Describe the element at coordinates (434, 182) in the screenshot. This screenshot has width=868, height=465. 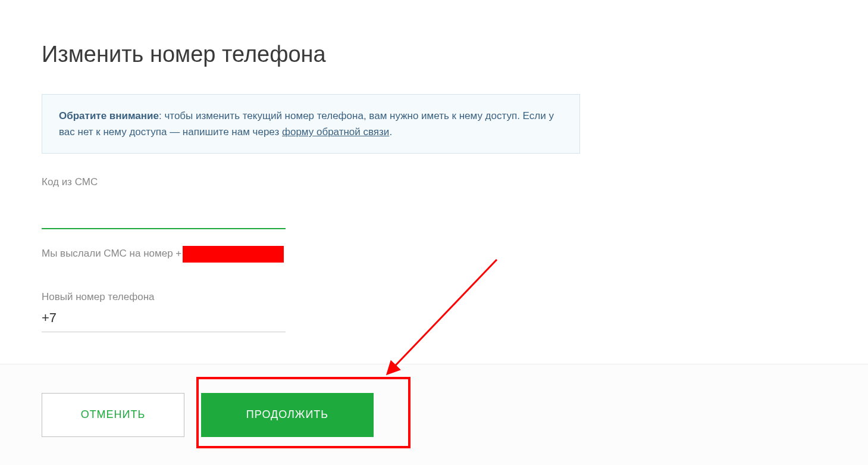
I see `sms-code-label: Код из СМС` at that location.